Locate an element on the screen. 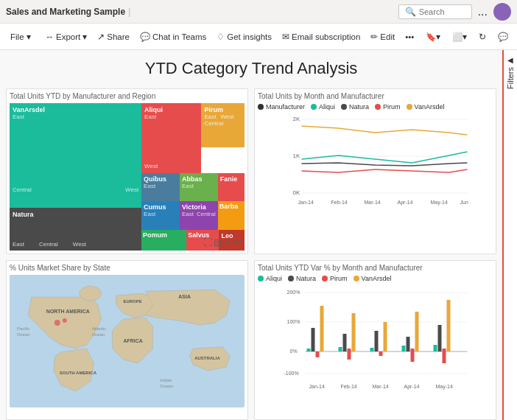 The height and width of the screenshot is (420, 517). map-svg: NORTH AMERICA EUROPE ASIA AFRICA SOUTH A… is located at coordinates (127, 341).